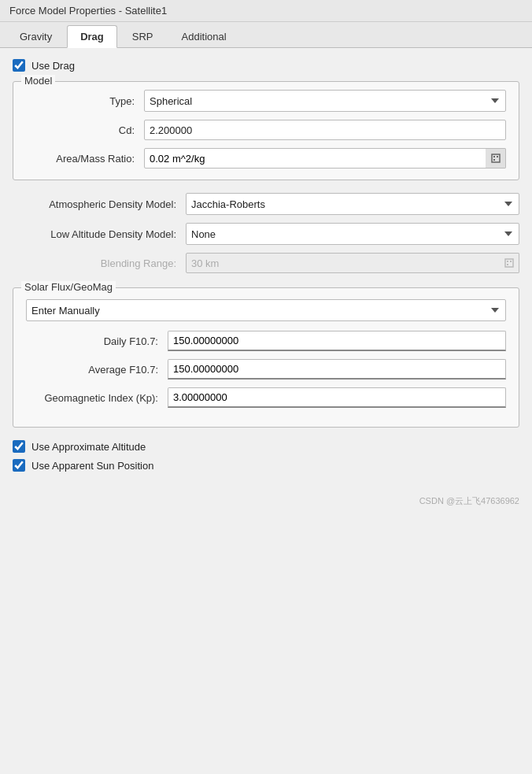 The width and height of the screenshot is (532, 774). What do you see at coordinates (266, 501) in the screenshot?
I see `watermark: CSDN @云上飞47636962` at bounding box center [266, 501].